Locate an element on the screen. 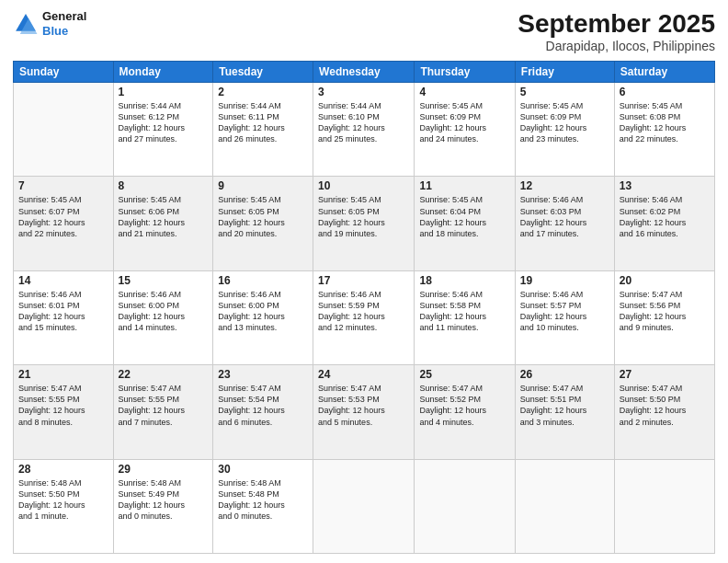  day-number: 4 is located at coordinates (464, 92).